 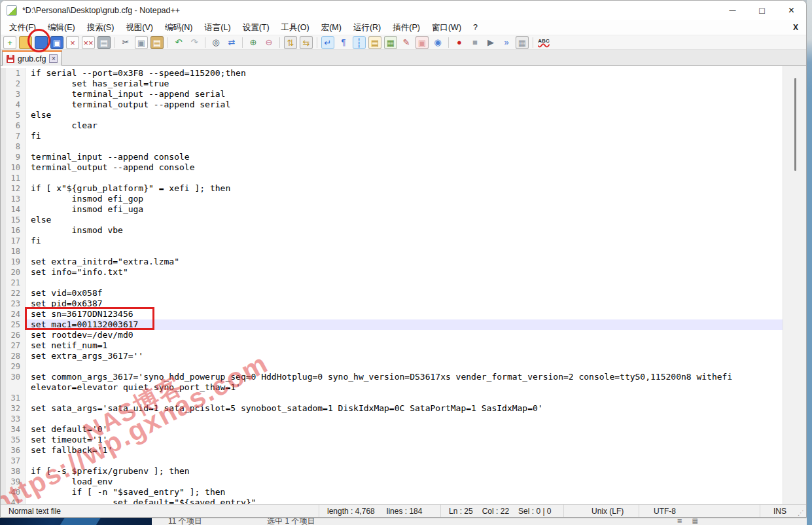 I want to click on code-line: 32set sata_args='sata_uid=1 sata_pcislot…, so click(x=391, y=408).